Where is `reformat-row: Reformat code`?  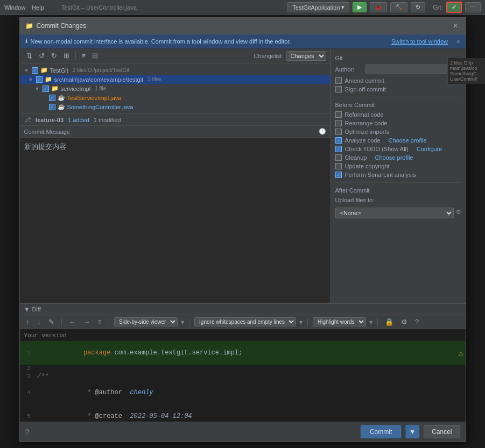 reformat-row: Reformat code is located at coordinates (398, 115).